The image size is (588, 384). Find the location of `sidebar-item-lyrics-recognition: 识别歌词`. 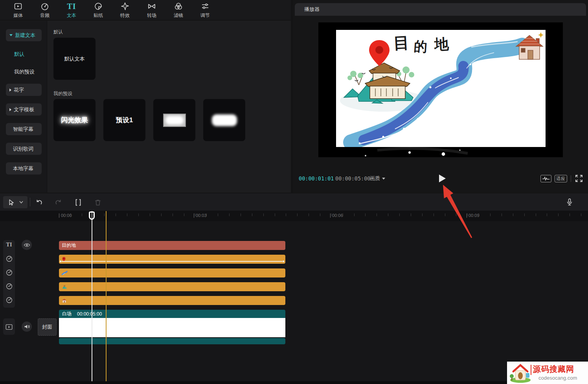

sidebar-item-lyrics-recognition: 识别歌词 is located at coordinates (24, 149).